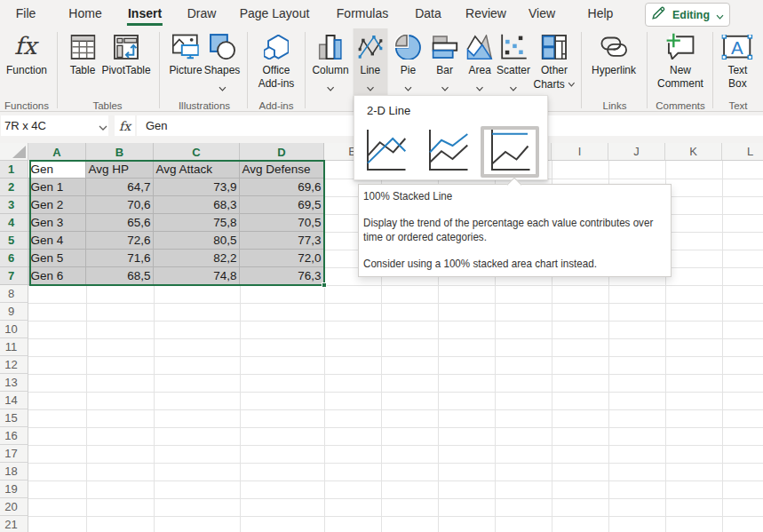 This screenshot has width=763, height=532. What do you see at coordinates (197, 170) in the screenshot?
I see `cell-C1: Avg Attack` at bounding box center [197, 170].